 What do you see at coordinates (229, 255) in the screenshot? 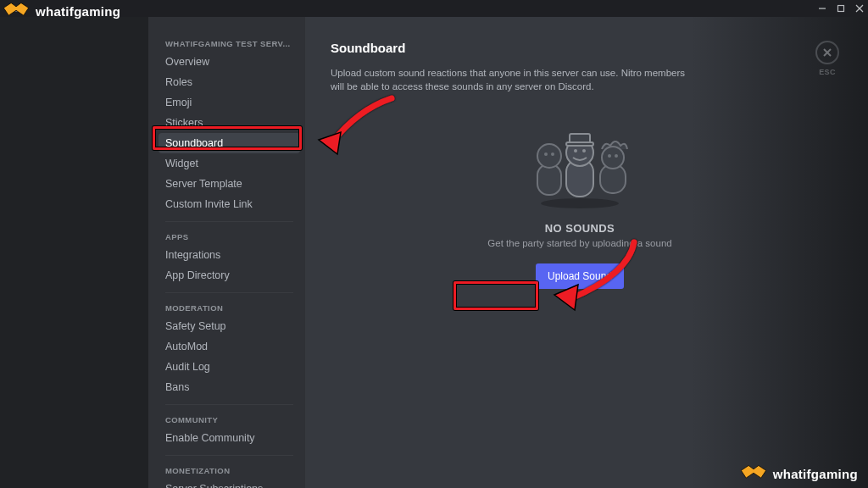
I see `sidebar-item-integrations: Integrations` at bounding box center [229, 255].